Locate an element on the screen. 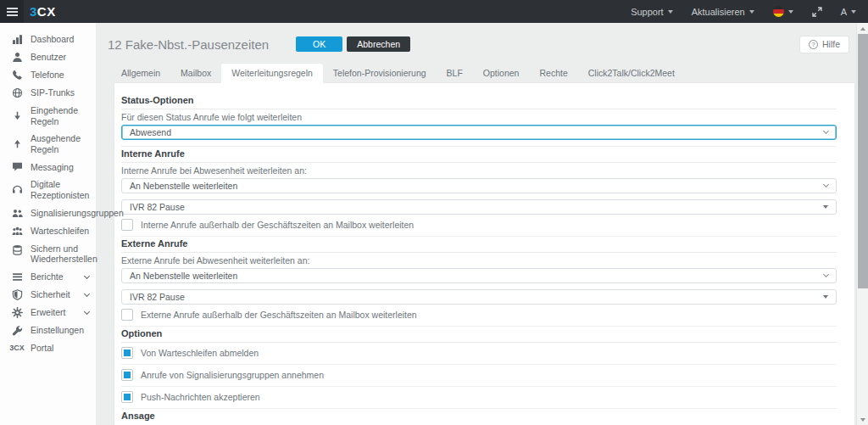 The image size is (868, 425). section-header-interne-anrufe: Interne Anrufe is located at coordinates (479, 154).